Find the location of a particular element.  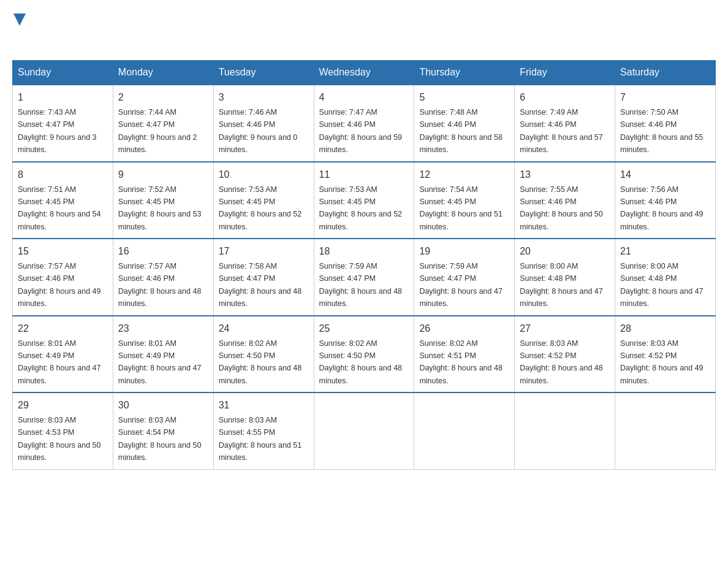

day-info: Sunrise: 7:50 AMSunset: 4:46 PMDaylight:… is located at coordinates (662, 131).